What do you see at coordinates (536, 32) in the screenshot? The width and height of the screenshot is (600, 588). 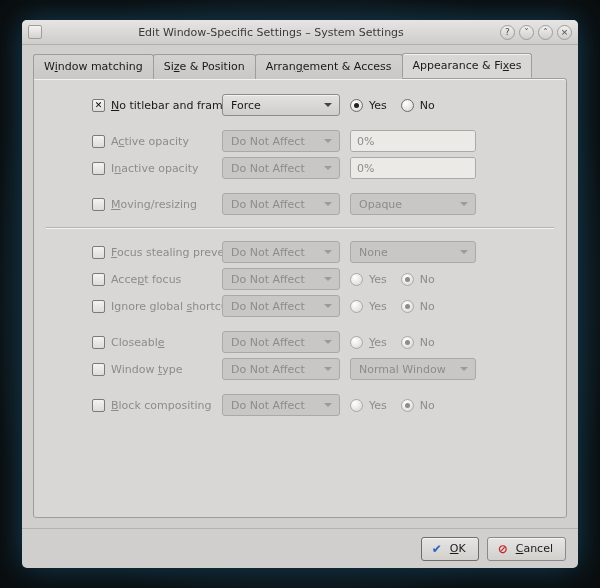 I see `titlebar-buttons: ? ˅ ˄ ×` at bounding box center [536, 32].